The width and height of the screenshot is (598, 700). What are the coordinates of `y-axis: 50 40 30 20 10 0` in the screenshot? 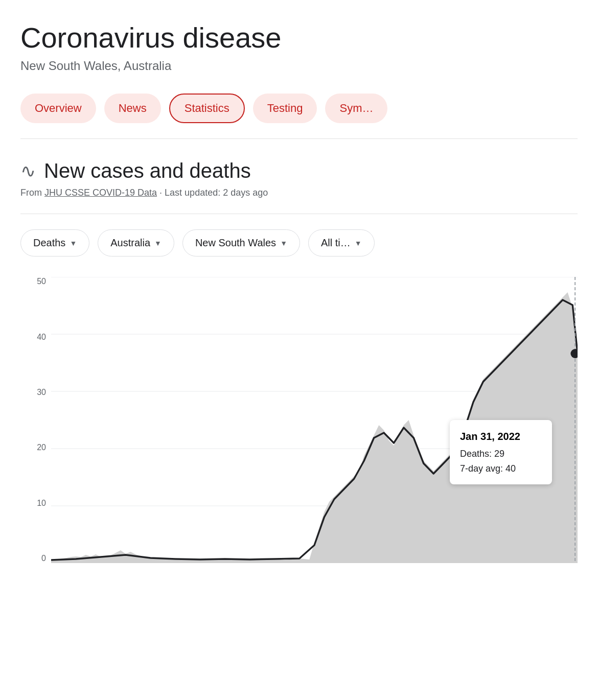 It's located at (36, 420).